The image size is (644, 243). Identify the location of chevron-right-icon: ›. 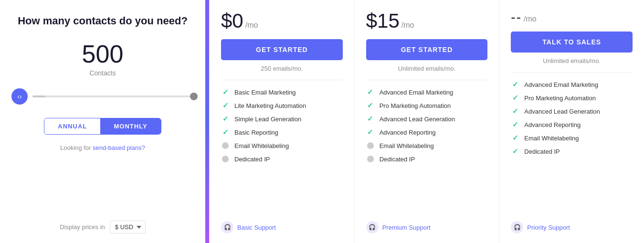
(21, 96).